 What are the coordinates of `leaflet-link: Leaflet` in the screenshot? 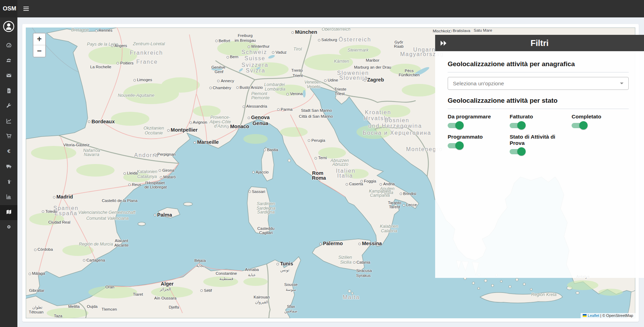 It's located at (593, 316).